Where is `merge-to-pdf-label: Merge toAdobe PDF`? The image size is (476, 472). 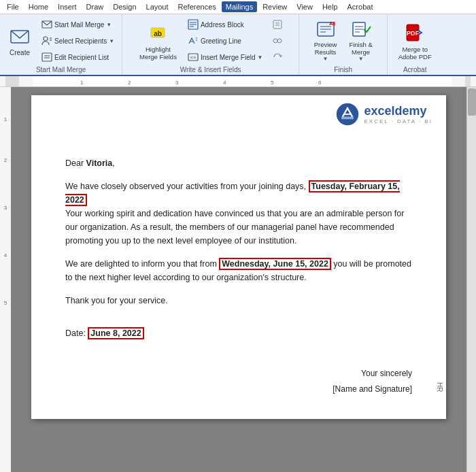
merge-to-pdf-label: Merge toAdobe PDF is located at coordinates (415, 53).